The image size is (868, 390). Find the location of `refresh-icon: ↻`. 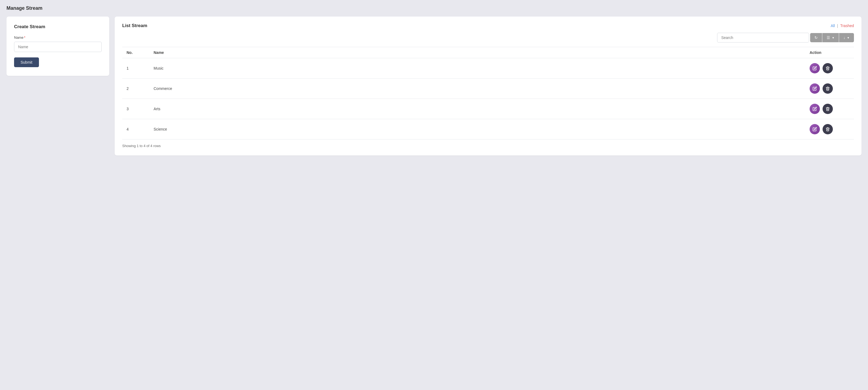

refresh-icon: ↻ is located at coordinates (816, 38).